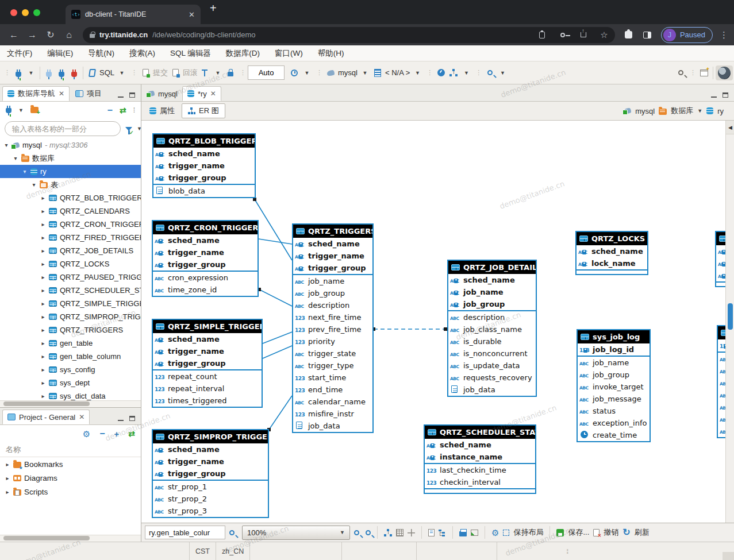 The image size is (734, 560). I want to click on minimize-editor-icon, so click(714, 95).